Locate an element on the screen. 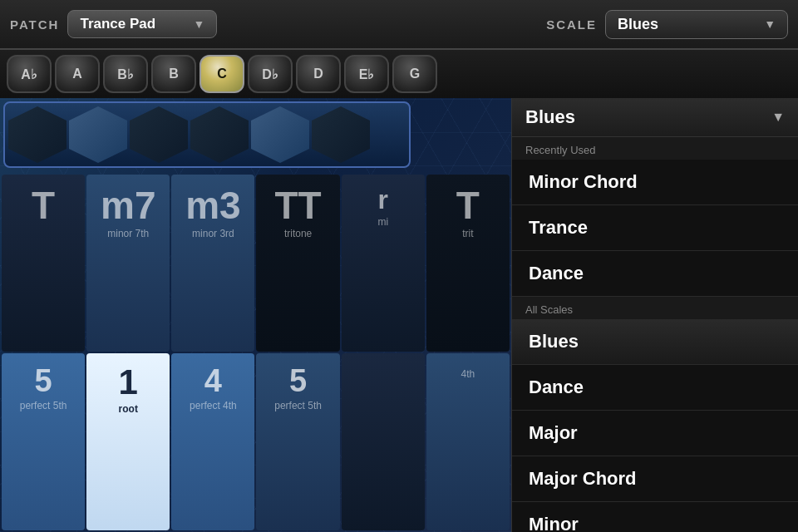 The height and width of the screenshot is (532, 798). interval-big-1: m7 is located at coordinates (128, 205).